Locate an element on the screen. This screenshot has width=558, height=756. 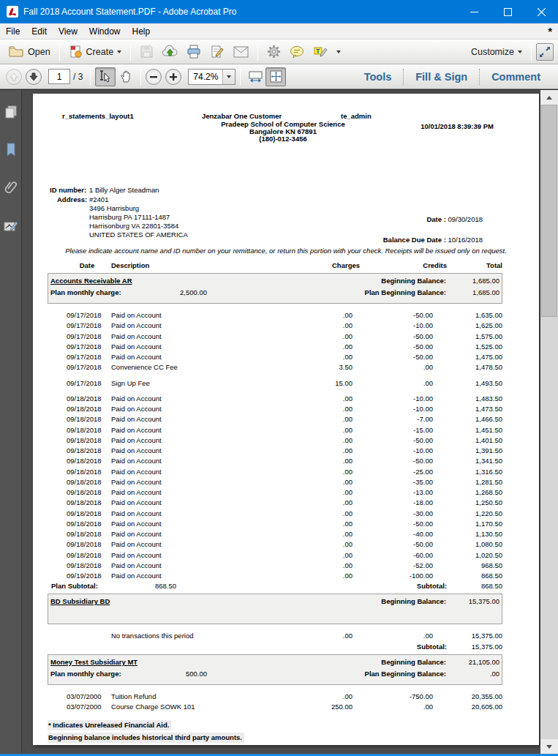
page-number-input is located at coordinates (59, 76).